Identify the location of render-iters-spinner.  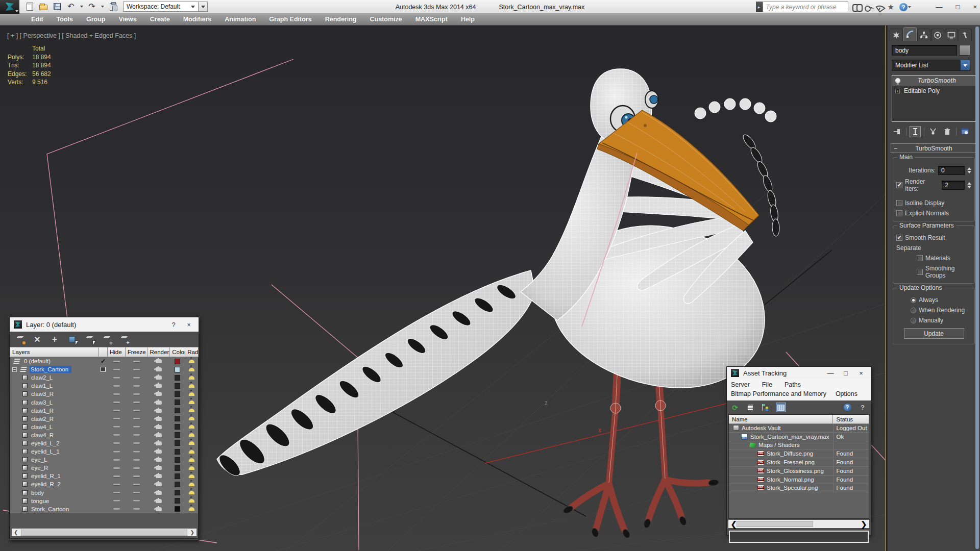
(969, 185).